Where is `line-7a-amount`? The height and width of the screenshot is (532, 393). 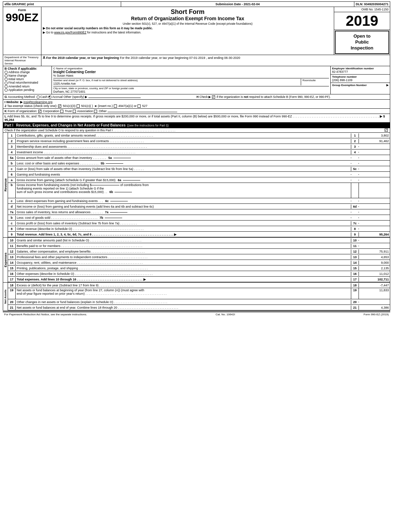
line-7a-amount is located at coordinates (374, 212).